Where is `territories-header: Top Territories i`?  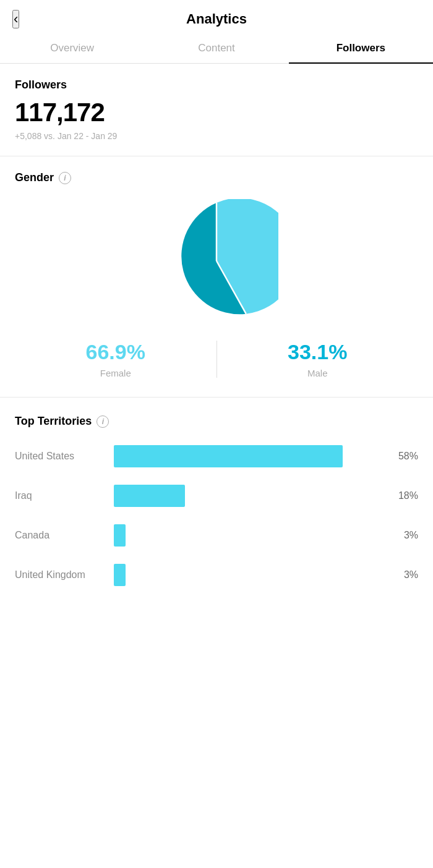 territories-header: Top Territories i is located at coordinates (216, 422).